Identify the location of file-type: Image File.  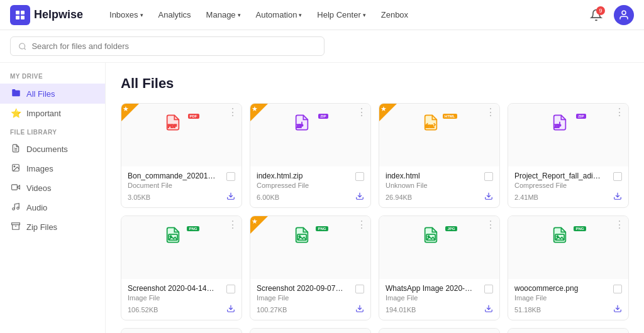
(439, 298).